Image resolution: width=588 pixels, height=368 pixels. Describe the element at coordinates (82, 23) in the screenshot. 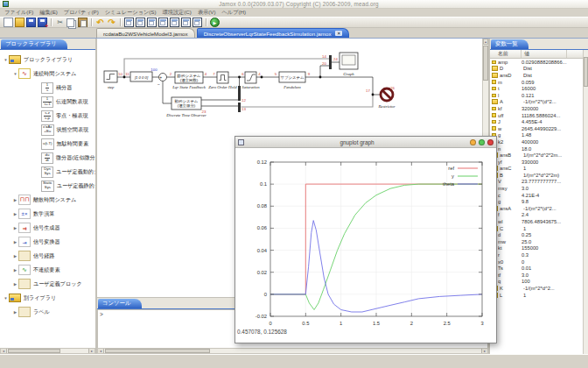

I see `paste-icon` at that location.